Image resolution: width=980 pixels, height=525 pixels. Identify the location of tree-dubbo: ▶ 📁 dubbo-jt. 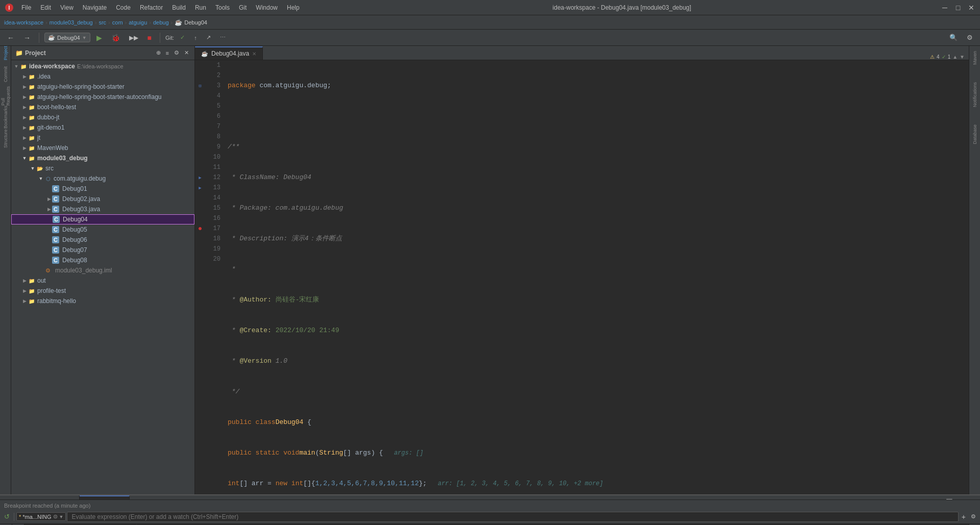
(103, 117).